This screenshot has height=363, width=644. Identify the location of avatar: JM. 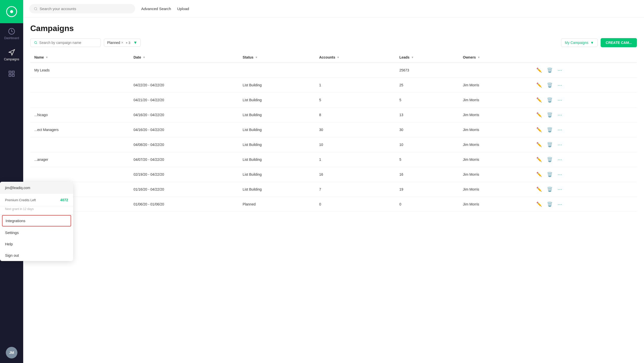
(12, 353).